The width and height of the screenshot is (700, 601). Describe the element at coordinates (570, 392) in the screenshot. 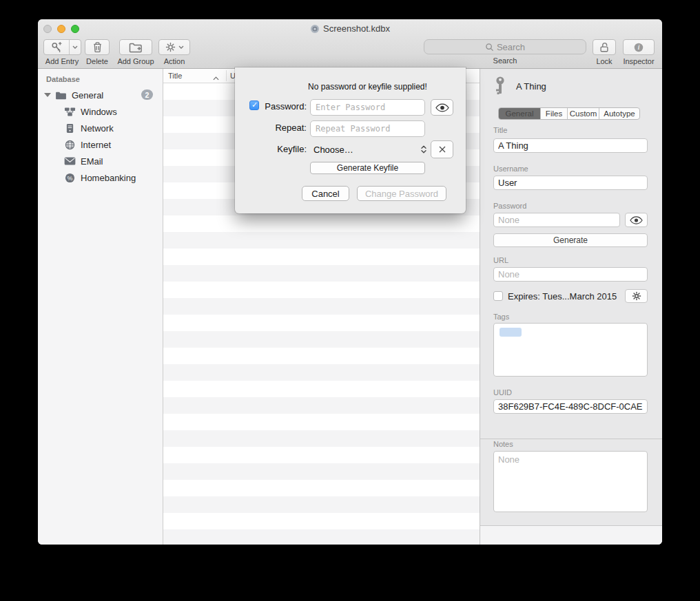

I see `uuid-field-label: UUID` at that location.